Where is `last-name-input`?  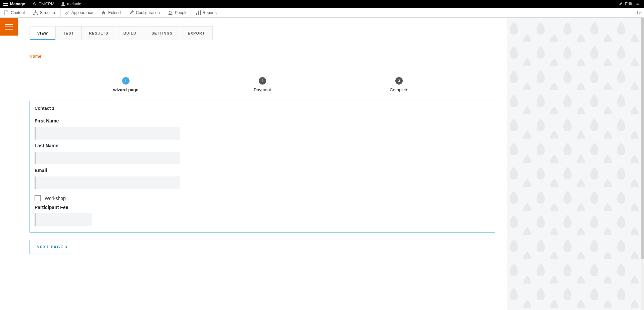 last-name-input is located at coordinates (107, 158).